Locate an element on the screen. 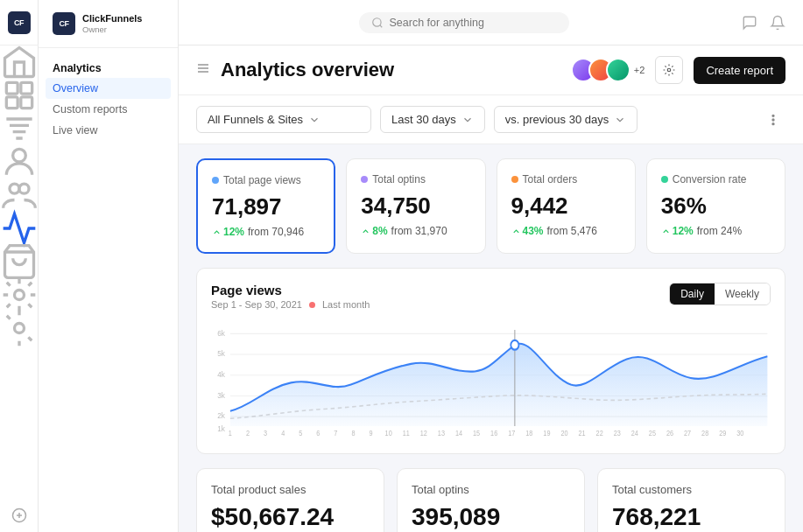 The height and width of the screenshot is (532, 803). chat-icon is located at coordinates (750, 23).